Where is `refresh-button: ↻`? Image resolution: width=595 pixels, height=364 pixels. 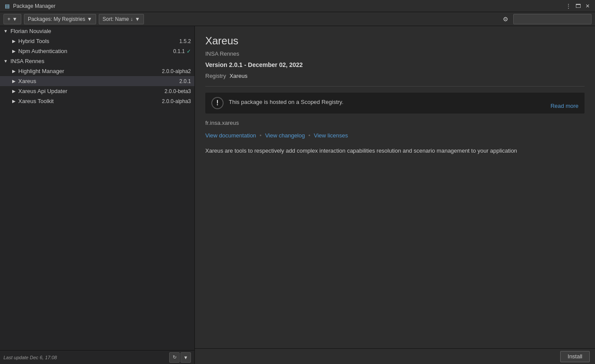
refresh-button: ↻ is located at coordinates (174, 357).